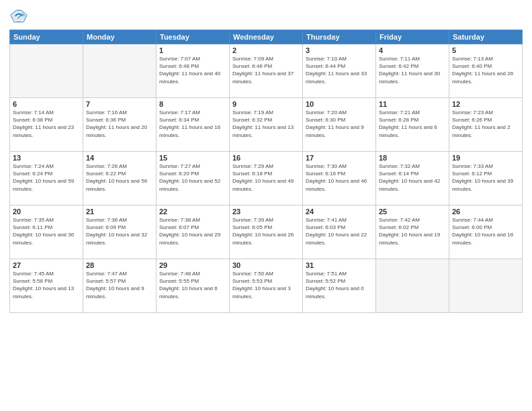 This screenshot has height=411, width=532. Describe the element at coordinates (266, 38) in the screenshot. I see `weekday-header-row: SundayMondayTuesdayWednesdayThursdayFrid…` at that location.